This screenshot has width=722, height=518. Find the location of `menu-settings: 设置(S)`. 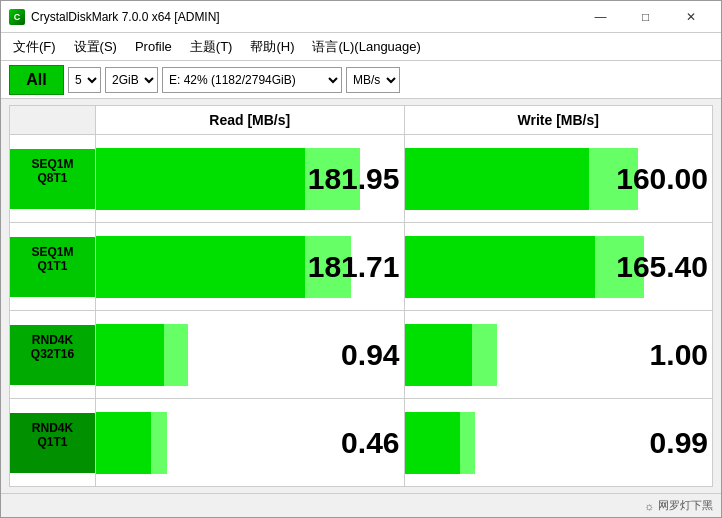

menu-settings: 设置(S) is located at coordinates (96, 47).